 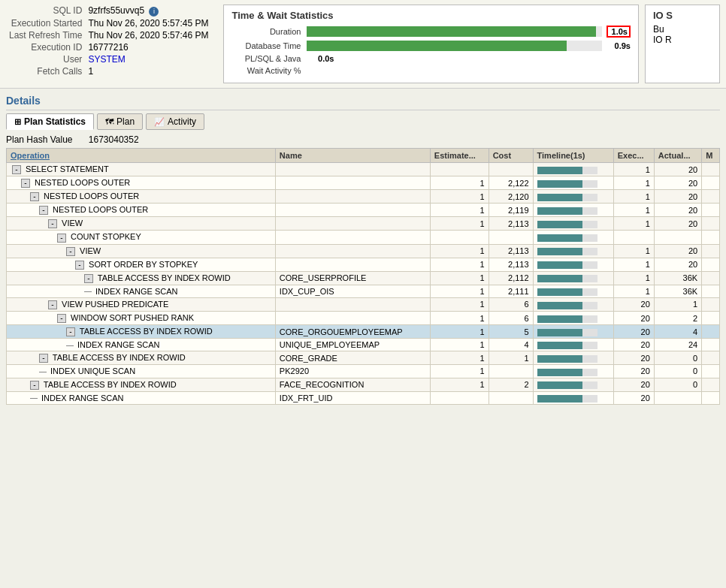 What do you see at coordinates (55, 122) in the screenshot?
I see `tab-plan-statistics-label: Plan Statistics` at bounding box center [55, 122].